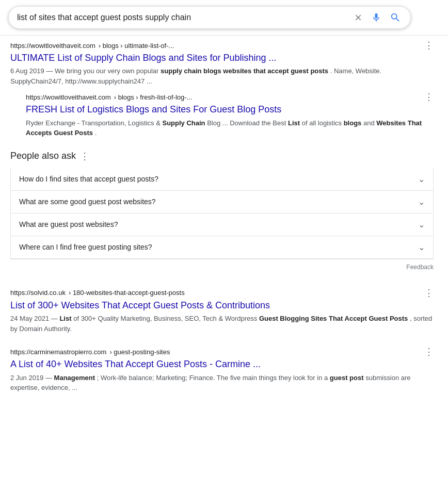  I want to click on snippet-1i-c: Blog ... Download the Best, so click(248, 123).